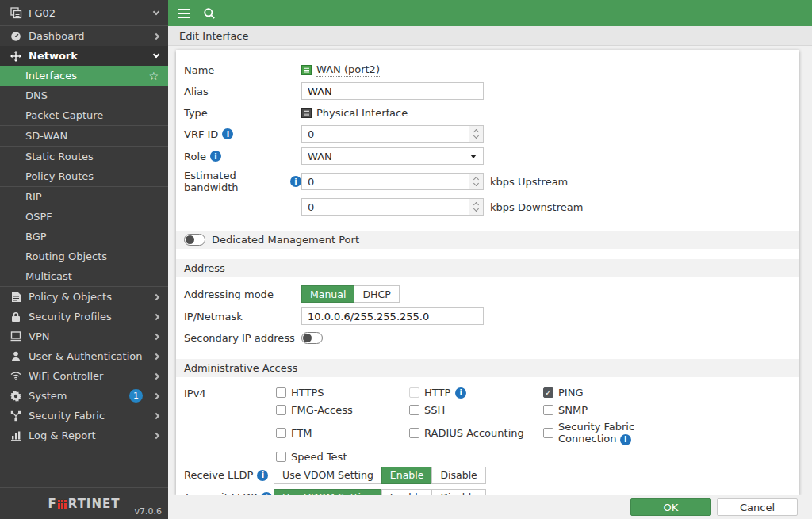  What do you see at coordinates (393, 134) in the screenshot?
I see `vrf-id-input: 0` at bounding box center [393, 134].